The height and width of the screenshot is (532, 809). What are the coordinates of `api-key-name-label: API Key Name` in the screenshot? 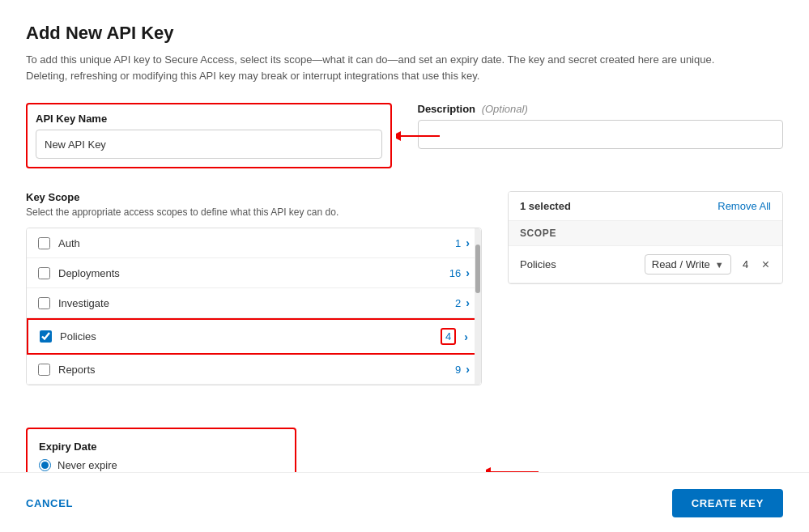 It's located at (209, 118).